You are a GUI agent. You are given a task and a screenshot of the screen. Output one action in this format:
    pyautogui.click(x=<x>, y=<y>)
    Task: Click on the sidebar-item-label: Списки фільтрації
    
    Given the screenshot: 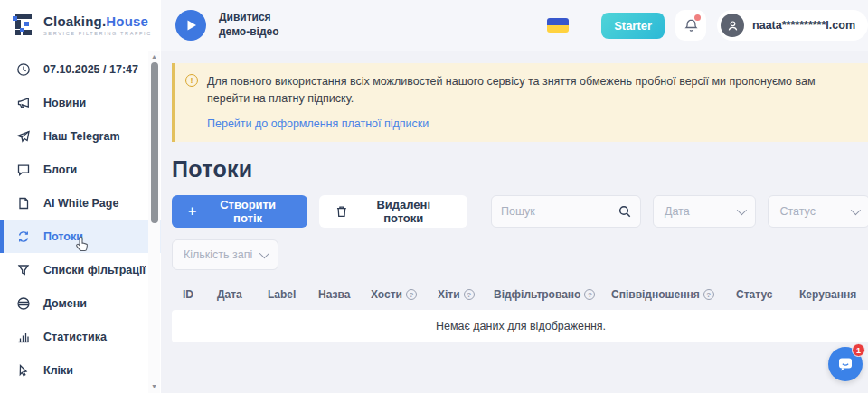 What is the action you would take?
    pyautogui.click(x=94, y=270)
    